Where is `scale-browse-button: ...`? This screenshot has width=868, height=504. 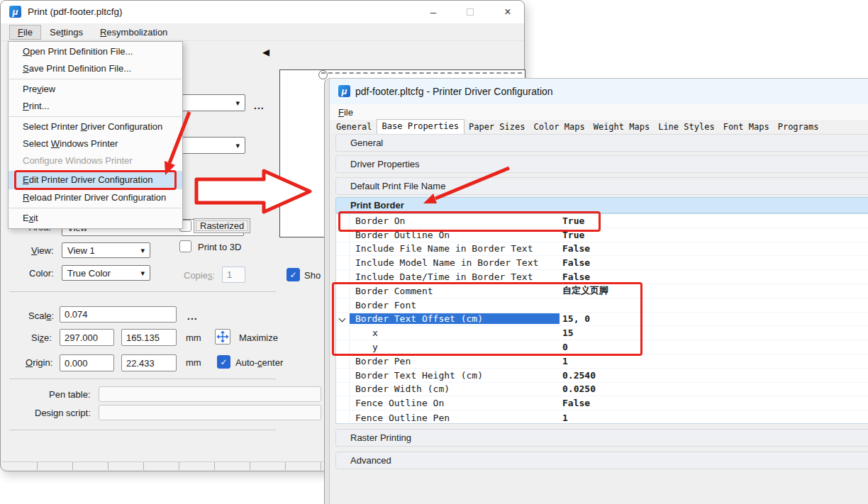 scale-browse-button: ... is located at coordinates (193, 316).